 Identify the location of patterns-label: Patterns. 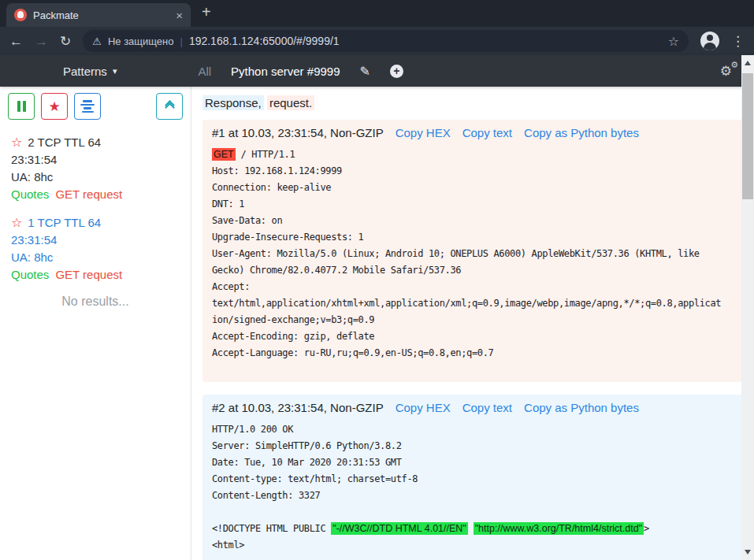
(85, 71).